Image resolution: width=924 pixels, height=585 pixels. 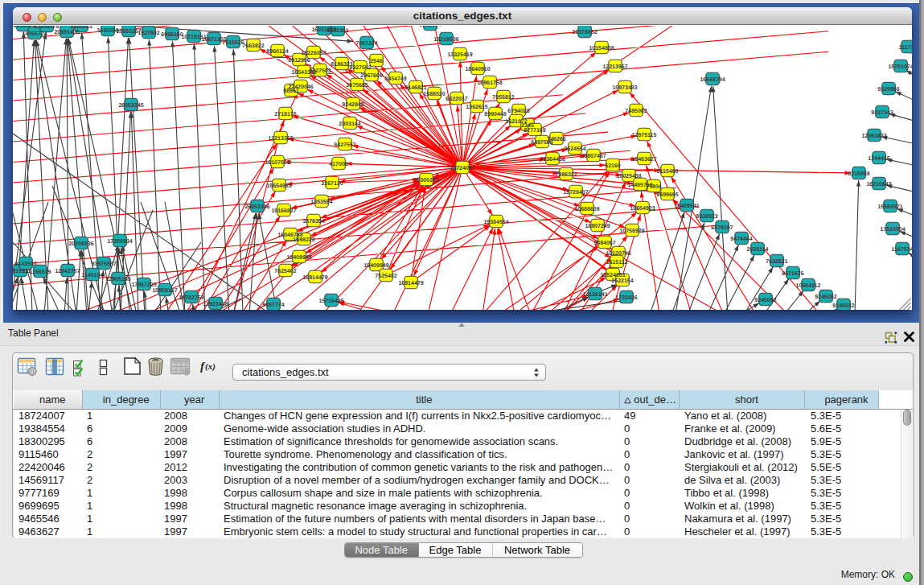 I want to click on svg-text: 16782759, so click(x=191, y=298).